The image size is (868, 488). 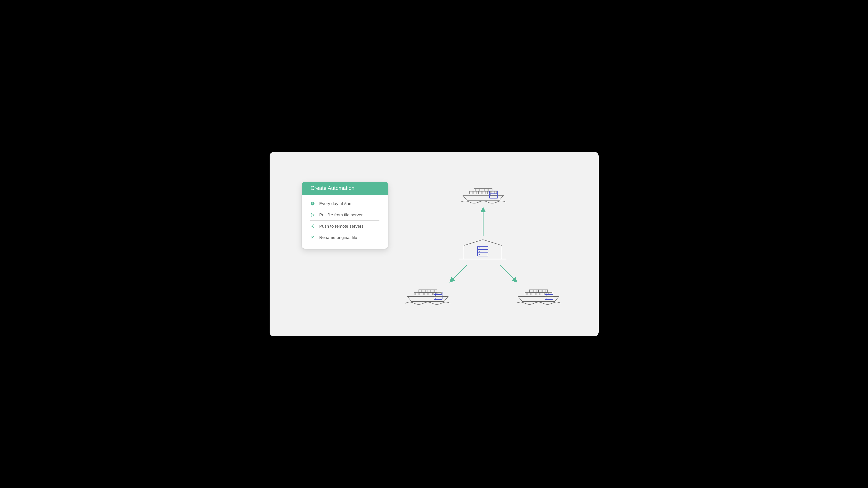 I want to click on automation-step: Push to remote servers, so click(x=345, y=226).